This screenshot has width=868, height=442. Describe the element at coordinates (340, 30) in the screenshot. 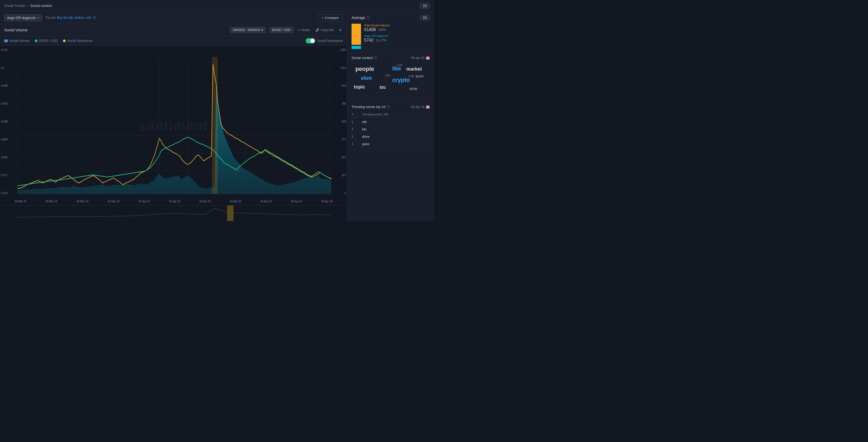

I see `settings-button: ⚙` at that location.